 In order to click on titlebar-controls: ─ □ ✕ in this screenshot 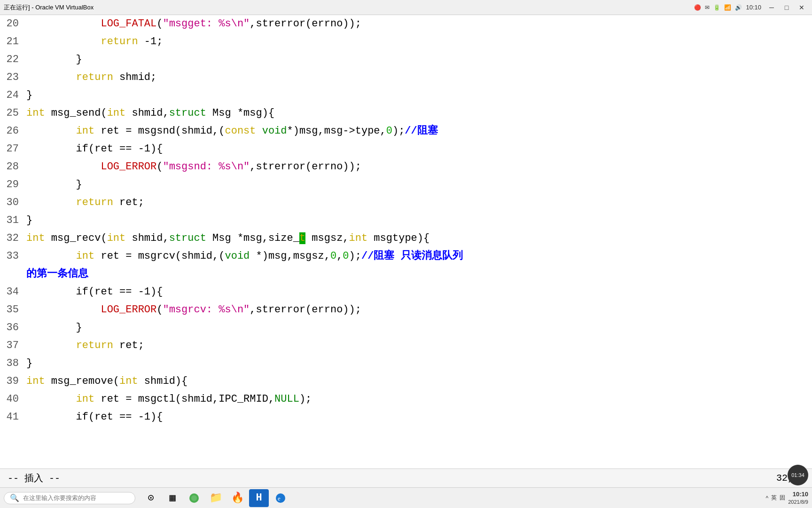, I will do `click(787, 8)`.